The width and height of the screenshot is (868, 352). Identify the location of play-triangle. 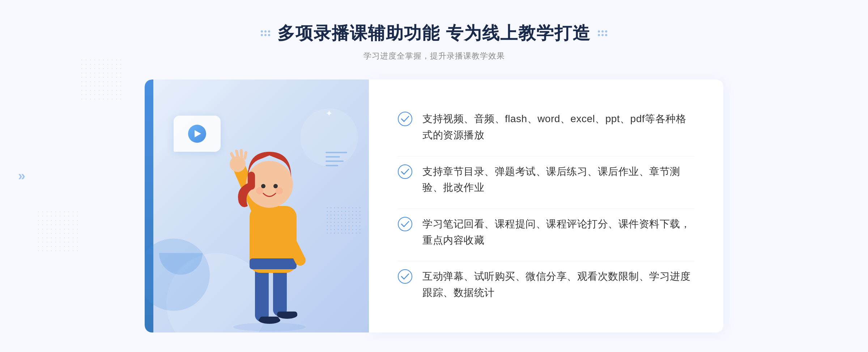
(198, 134).